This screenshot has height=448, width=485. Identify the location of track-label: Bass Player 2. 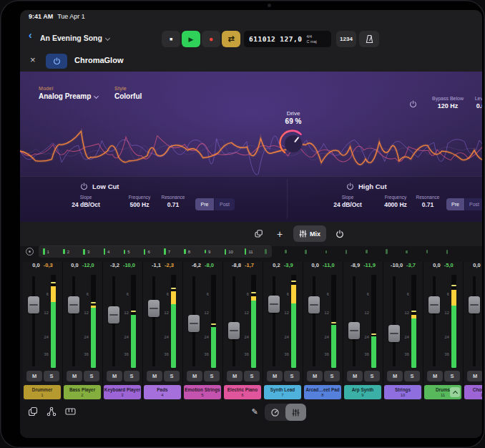
(82, 392).